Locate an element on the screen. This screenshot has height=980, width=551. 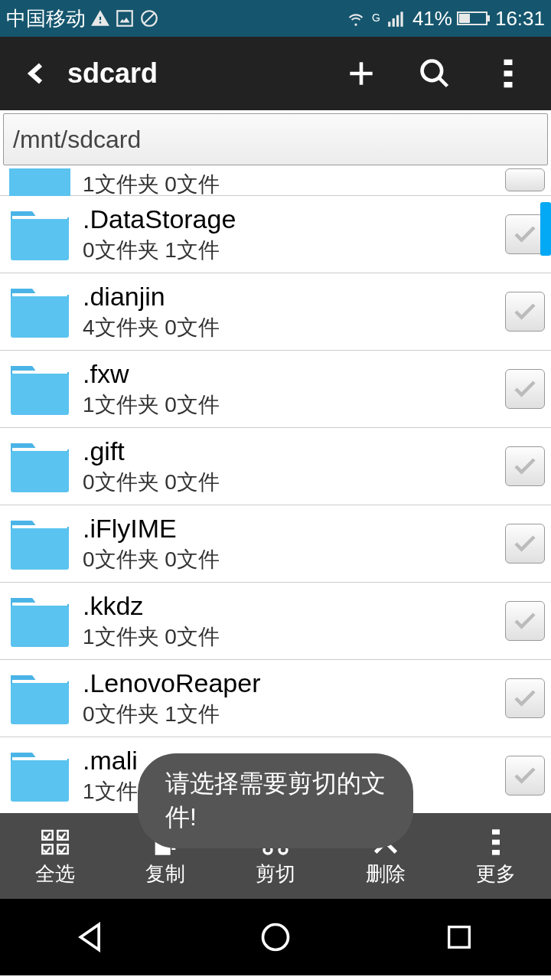
toast-message: 请选择需要剪切的文件! is located at coordinates (276, 801).